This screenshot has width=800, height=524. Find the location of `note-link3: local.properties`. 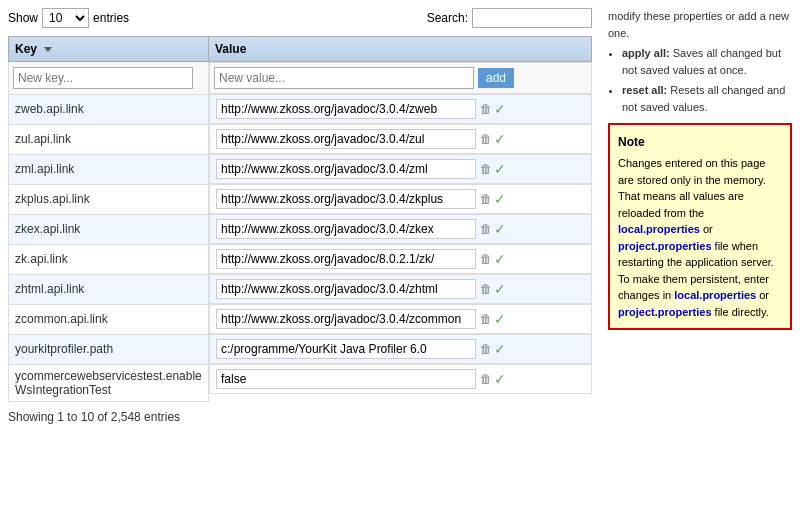

note-link3: local.properties is located at coordinates (715, 295).